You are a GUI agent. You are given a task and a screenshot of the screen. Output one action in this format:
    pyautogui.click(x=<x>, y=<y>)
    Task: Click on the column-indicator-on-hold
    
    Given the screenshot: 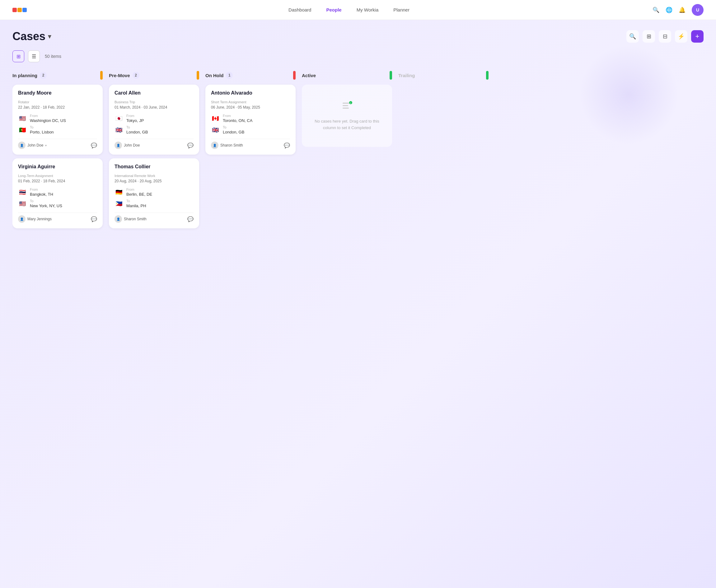 What is the action you would take?
    pyautogui.click(x=294, y=75)
    